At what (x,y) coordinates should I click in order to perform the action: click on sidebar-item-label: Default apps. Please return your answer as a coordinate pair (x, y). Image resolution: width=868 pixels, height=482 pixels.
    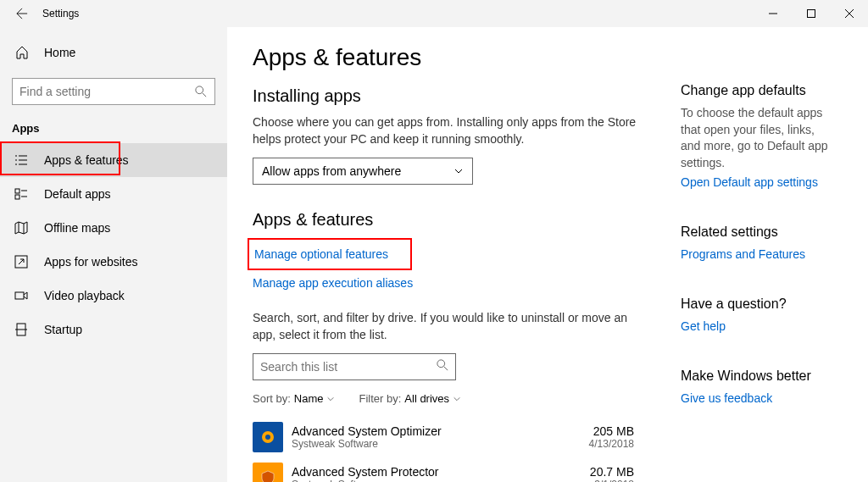
    Looking at the image, I should click on (78, 194).